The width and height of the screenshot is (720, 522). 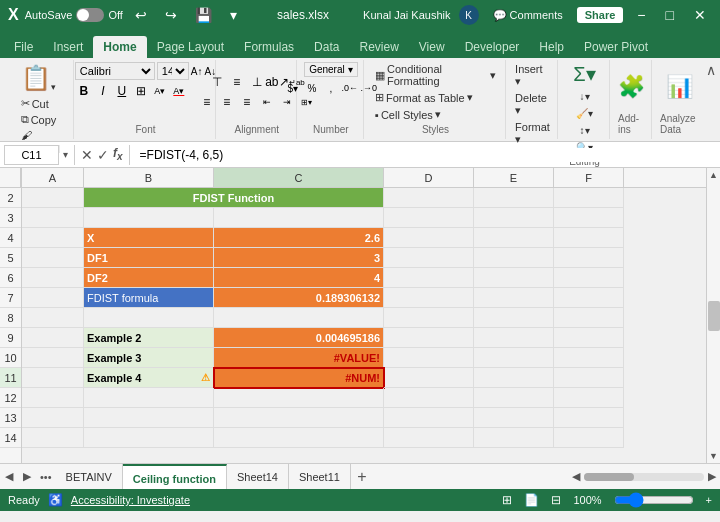 I want to click on editing-clear-btn: 🧹▾, so click(x=584, y=114).